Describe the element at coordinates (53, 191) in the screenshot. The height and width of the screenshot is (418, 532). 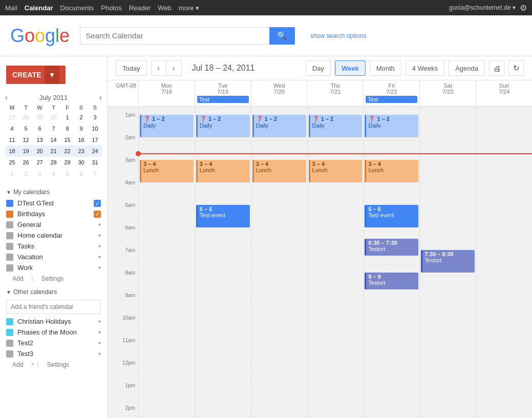
I see `my-calendars-section: ▼ My calendars` at that location.